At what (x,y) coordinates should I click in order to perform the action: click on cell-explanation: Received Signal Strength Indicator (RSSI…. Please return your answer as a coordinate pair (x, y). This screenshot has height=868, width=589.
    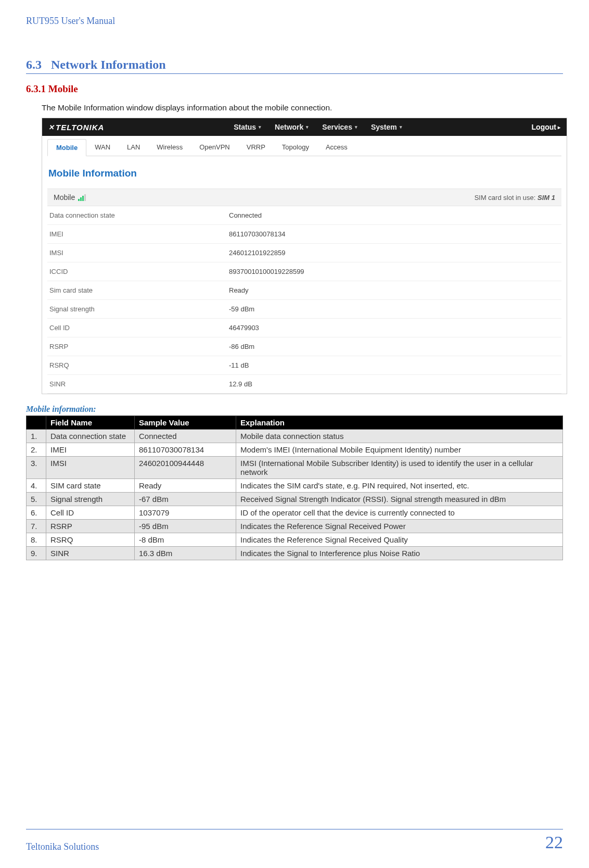
    Looking at the image, I should click on (400, 499).